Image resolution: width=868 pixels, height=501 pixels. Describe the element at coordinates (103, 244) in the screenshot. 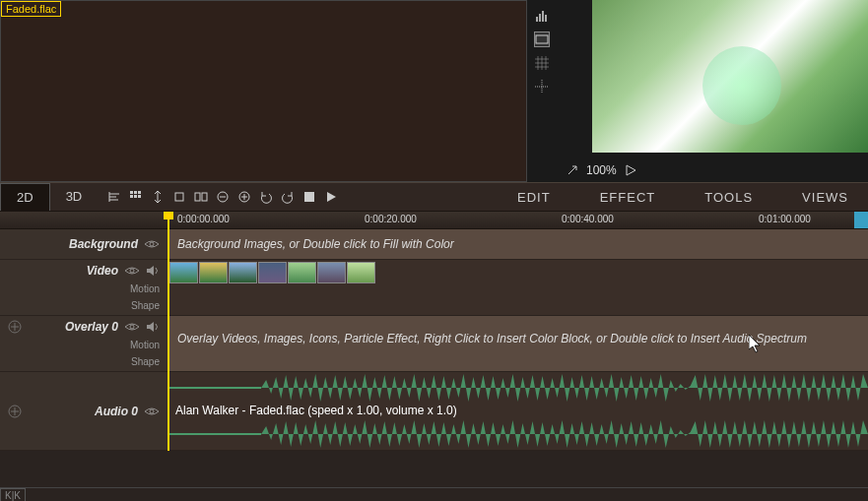

I see `track-label-background: Background` at that location.